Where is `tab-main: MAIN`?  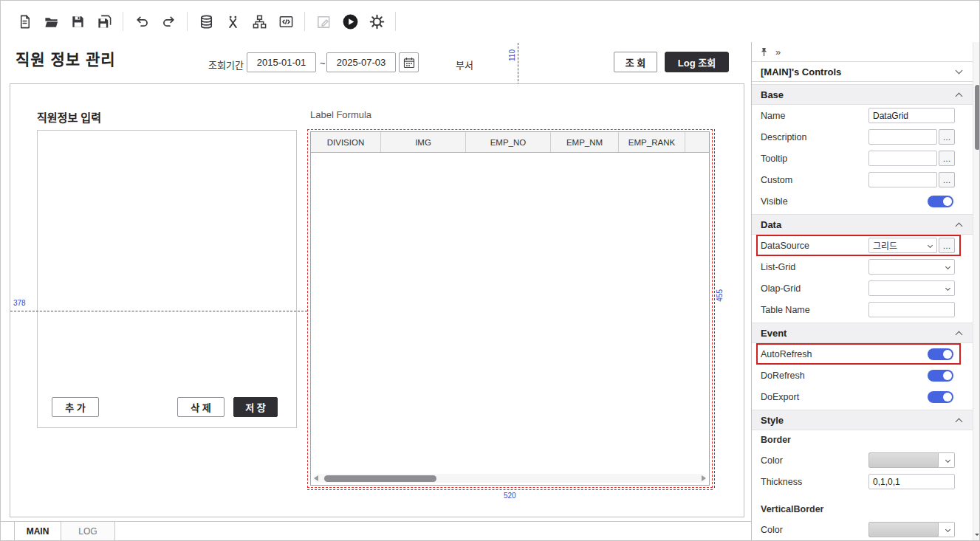
tab-main: MAIN is located at coordinates (38, 531).